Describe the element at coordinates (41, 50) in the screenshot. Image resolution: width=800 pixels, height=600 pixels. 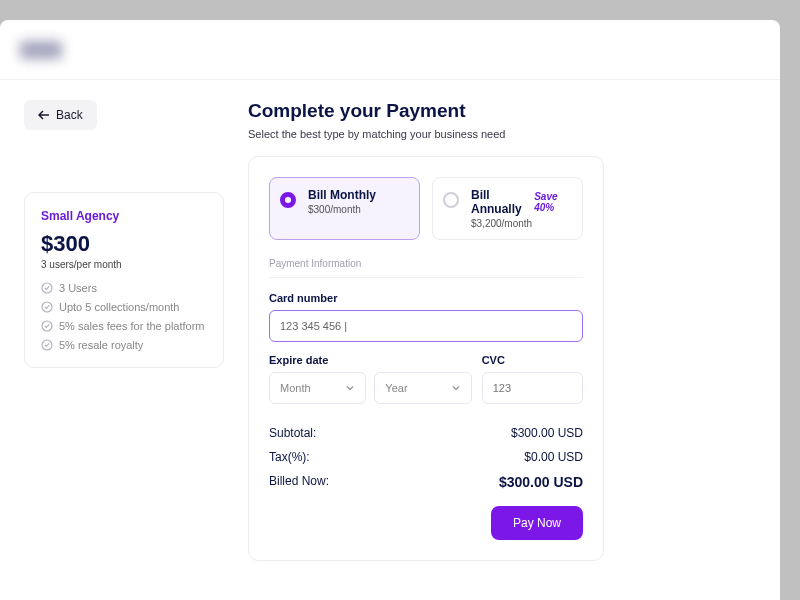
I see `logo` at that location.